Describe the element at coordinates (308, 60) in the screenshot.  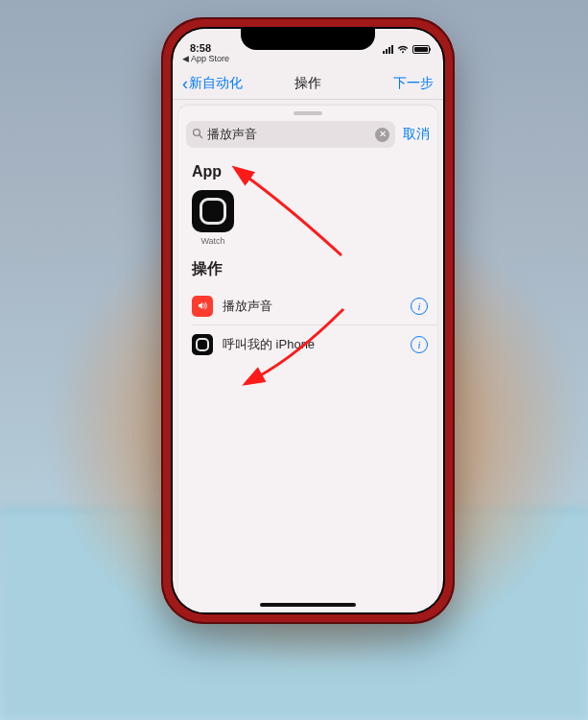
I see `breadcrumb: ◀ App Store` at that location.